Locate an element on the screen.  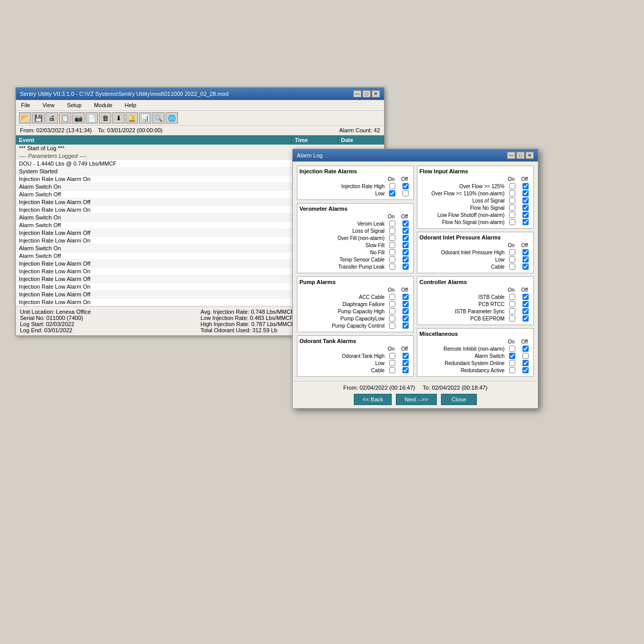
no-fill-on-cb is located at coordinates (392, 252).